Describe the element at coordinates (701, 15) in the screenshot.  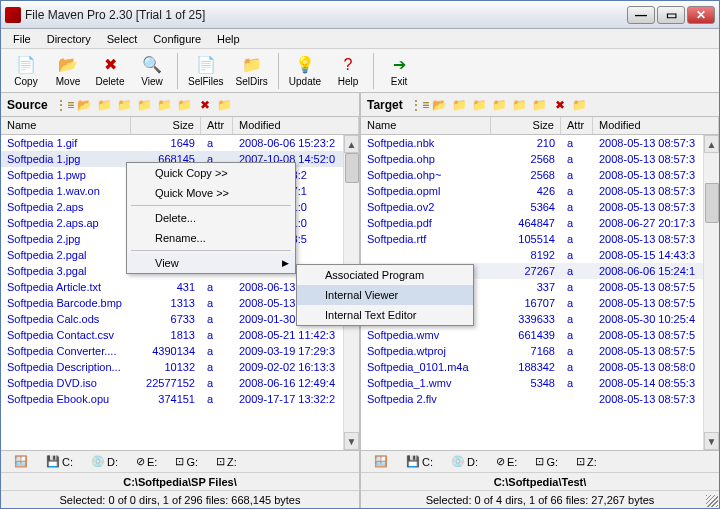
I see `close-button: ✕` at that location.